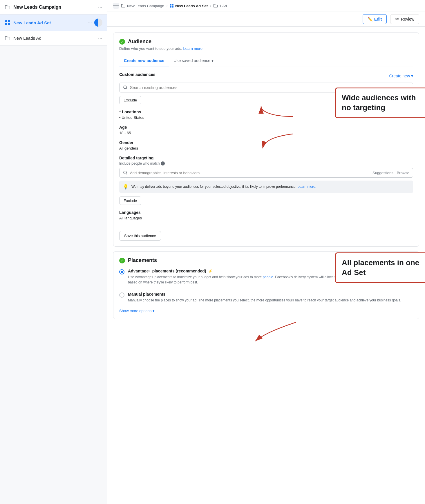  Describe the element at coordinates (163, 163) in the screenshot. I see `info-icon: i` at that location.